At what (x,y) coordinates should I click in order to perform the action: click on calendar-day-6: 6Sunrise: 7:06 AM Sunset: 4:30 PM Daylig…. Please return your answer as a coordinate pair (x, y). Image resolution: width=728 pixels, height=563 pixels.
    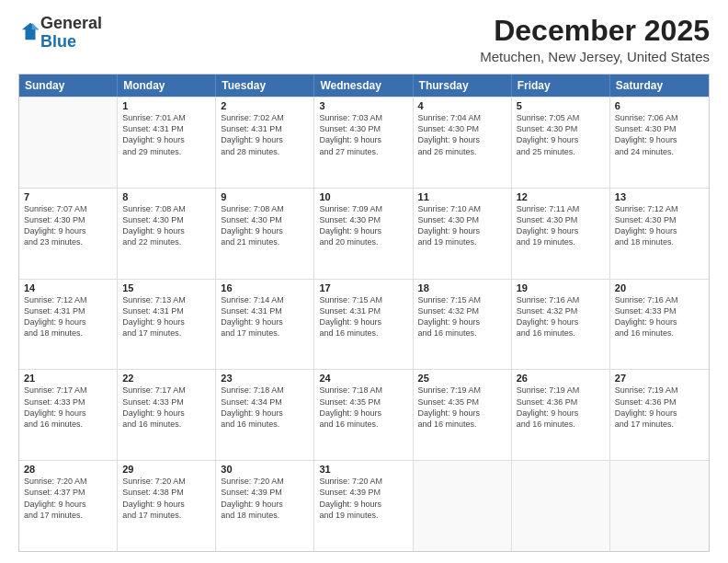
    Looking at the image, I should click on (660, 143).